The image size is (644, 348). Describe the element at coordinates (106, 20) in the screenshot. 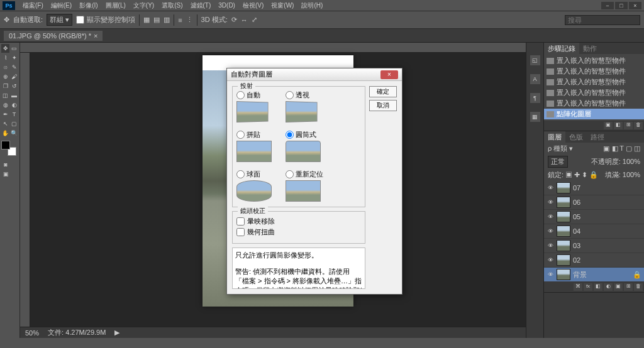

I see `show-transform-check: 顯示變形控制項` at that location.